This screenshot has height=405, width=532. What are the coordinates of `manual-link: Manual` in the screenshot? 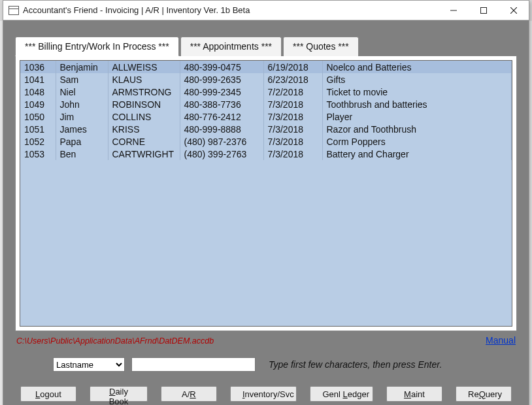 It's located at (501, 340).